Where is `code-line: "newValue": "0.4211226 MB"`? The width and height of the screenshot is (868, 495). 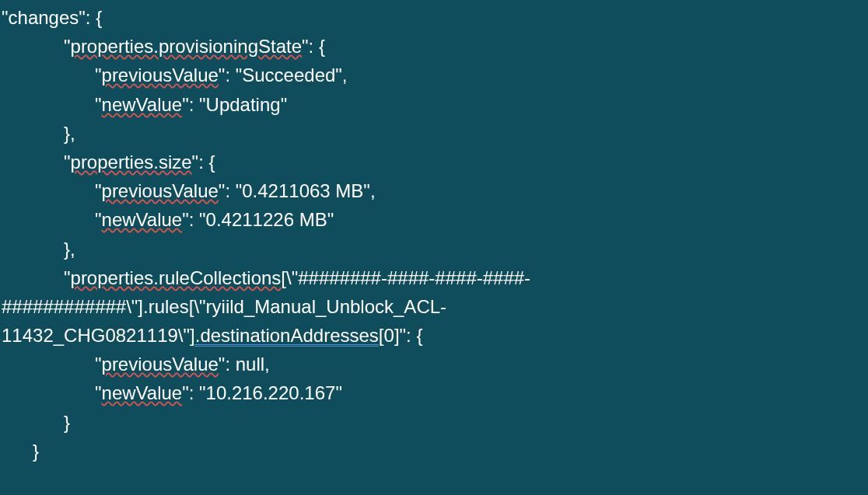
code-line: "newValue": "0.4211226 MB" is located at coordinates (434, 219).